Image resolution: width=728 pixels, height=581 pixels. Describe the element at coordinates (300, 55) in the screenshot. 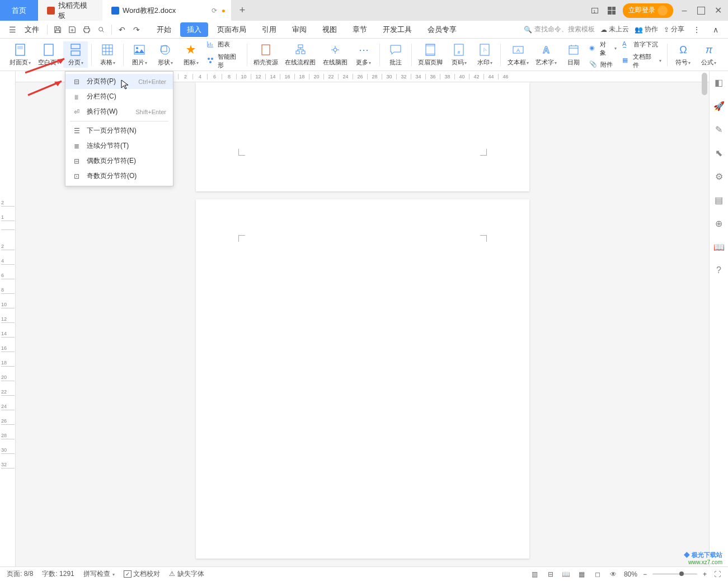

I see `ribbon-flowchart-button: 在线流程图` at that location.